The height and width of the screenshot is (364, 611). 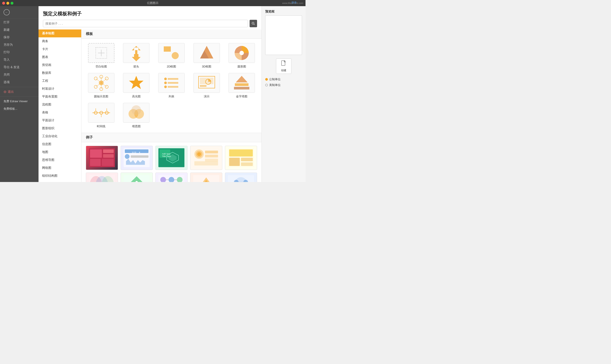 I want to click on sidebar-item-open: 打开, so click(x=19, y=23).